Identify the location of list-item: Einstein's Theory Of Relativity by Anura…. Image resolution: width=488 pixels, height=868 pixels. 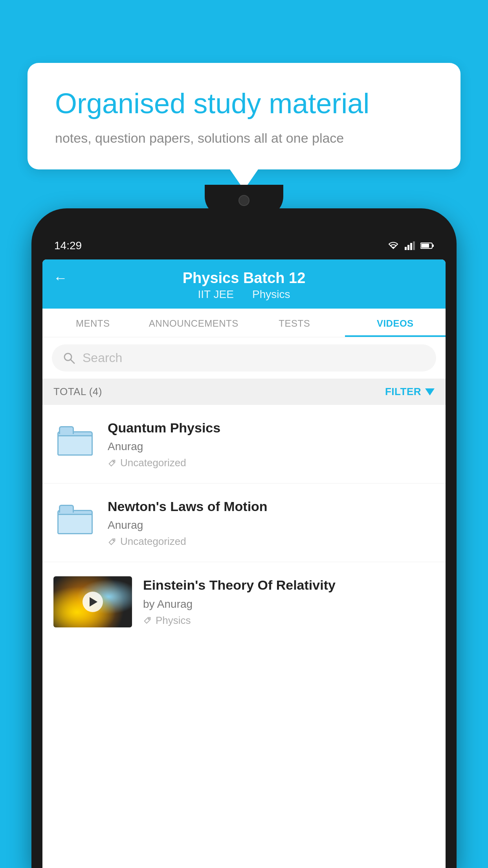
(244, 595).